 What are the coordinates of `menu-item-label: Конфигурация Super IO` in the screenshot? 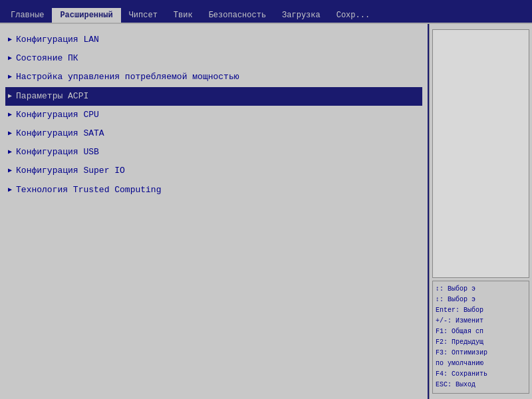 It's located at (70, 171).